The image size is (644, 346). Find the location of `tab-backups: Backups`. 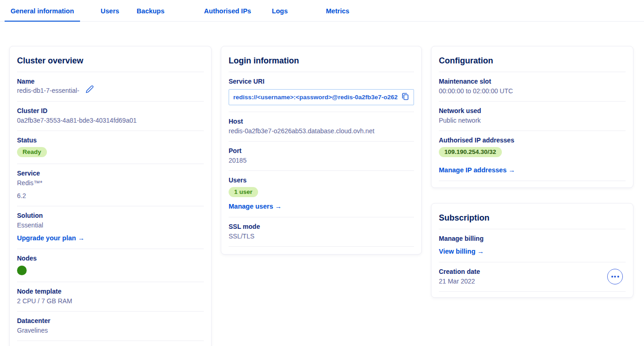

tab-backups: Backups is located at coordinates (150, 14).